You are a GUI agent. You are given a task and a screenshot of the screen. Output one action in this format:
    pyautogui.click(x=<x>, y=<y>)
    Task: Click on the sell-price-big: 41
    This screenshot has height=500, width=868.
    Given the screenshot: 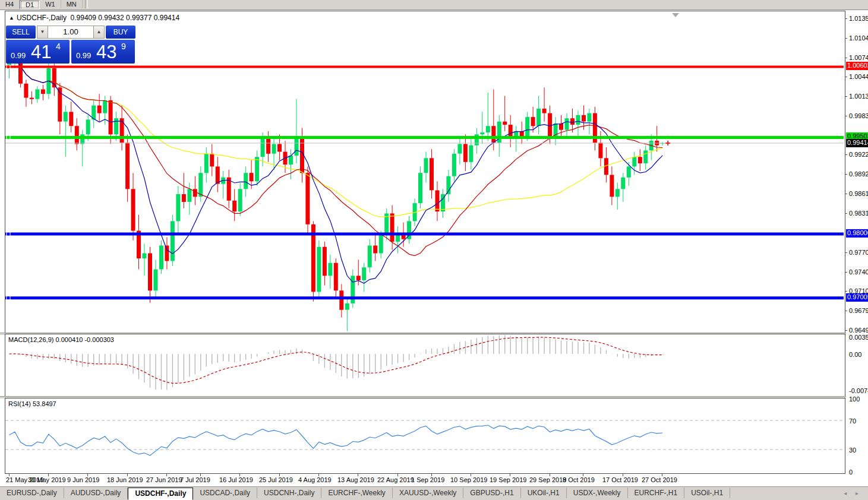 What is the action you would take?
    pyautogui.click(x=41, y=52)
    